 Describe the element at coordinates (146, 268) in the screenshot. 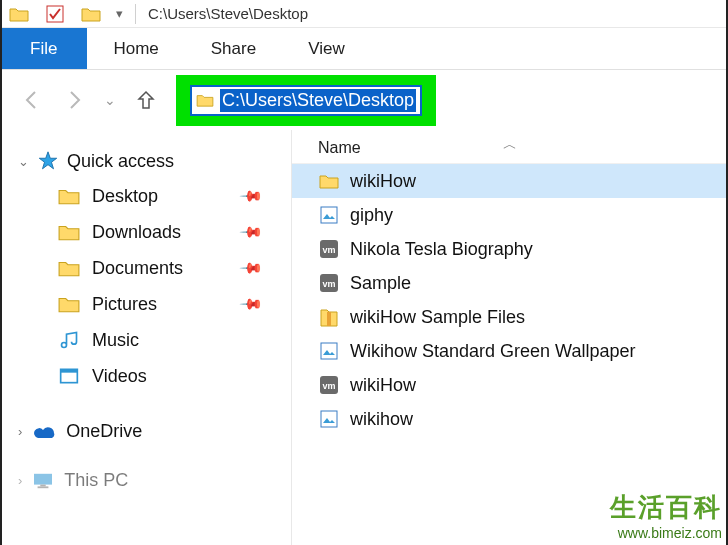

I see `sidebar-item-documents: Documents 📌` at that location.